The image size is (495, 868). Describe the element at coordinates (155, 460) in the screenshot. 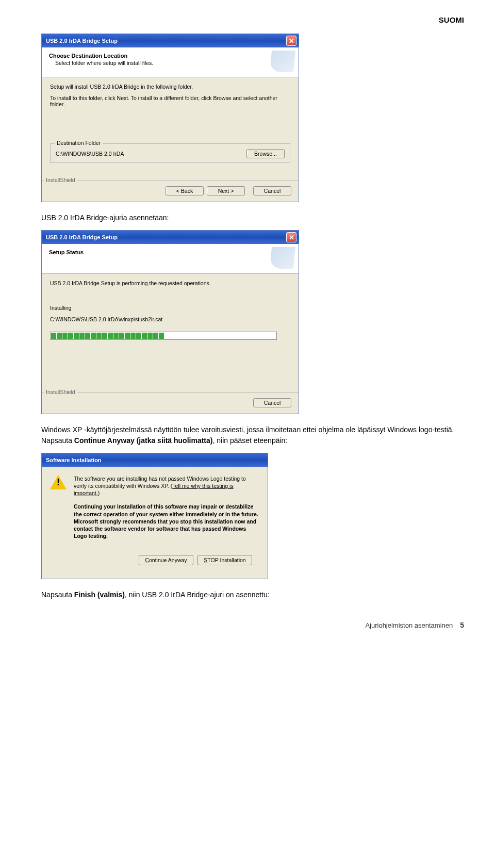

I see `titlebar: Software Installation` at that location.